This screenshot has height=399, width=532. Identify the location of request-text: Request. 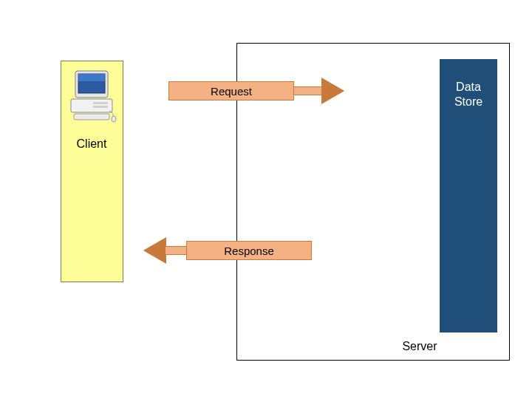
(231, 92).